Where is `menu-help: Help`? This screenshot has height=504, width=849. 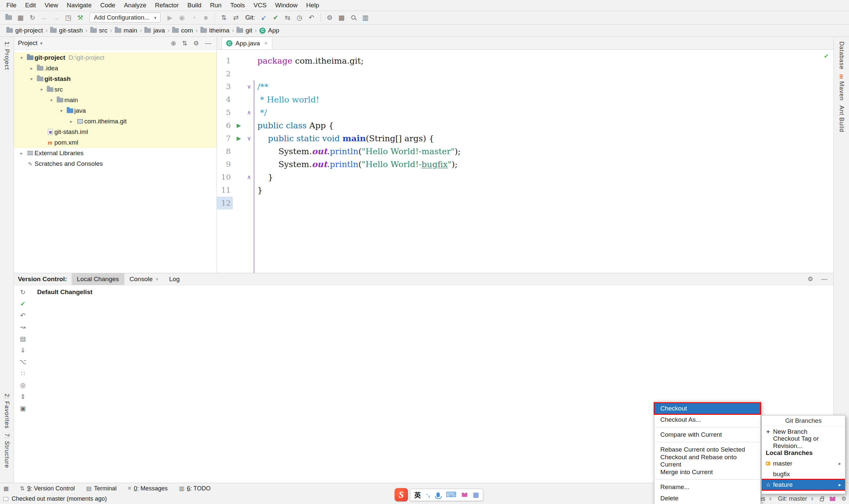 menu-help: Help is located at coordinates (312, 5).